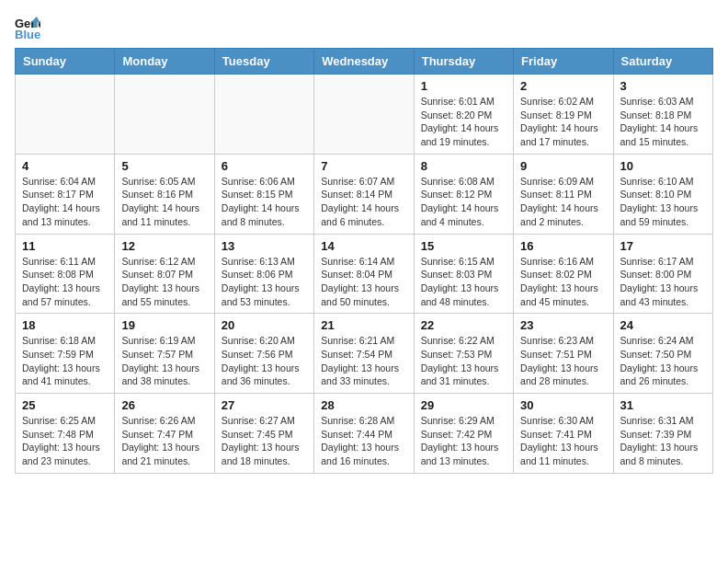  What do you see at coordinates (265, 405) in the screenshot?
I see `day-number: 27` at bounding box center [265, 405].